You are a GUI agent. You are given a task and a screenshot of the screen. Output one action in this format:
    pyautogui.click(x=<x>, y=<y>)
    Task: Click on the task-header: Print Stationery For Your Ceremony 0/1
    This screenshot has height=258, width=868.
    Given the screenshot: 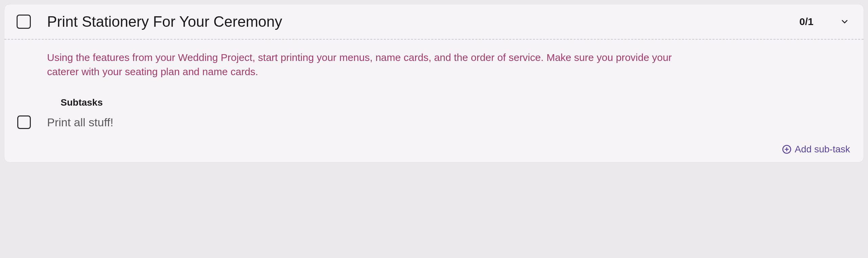 What is the action you would take?
    pyautogui.click(x=434, y=22)
    